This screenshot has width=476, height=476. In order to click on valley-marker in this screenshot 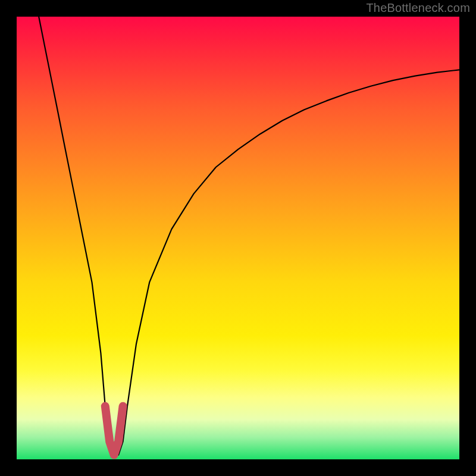, I will do `click(114, 431)`.